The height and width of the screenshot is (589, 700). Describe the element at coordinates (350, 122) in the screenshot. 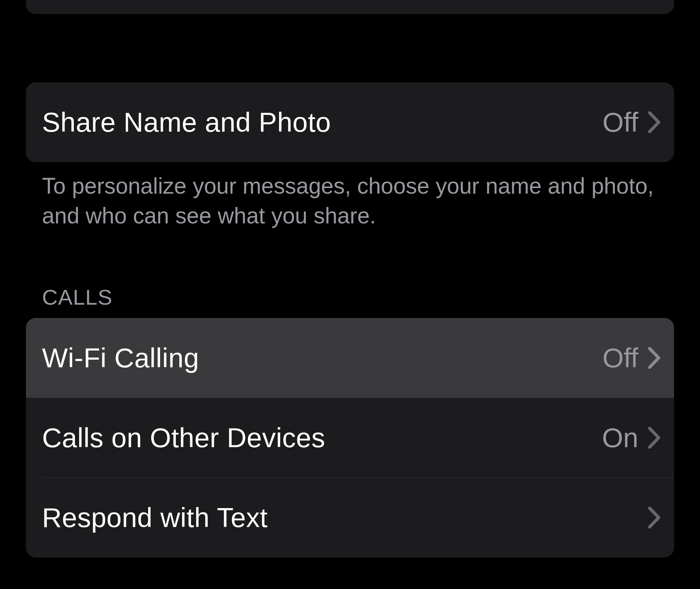

I see `share-name-photo-group: Share Name and Photo Off` at that location.